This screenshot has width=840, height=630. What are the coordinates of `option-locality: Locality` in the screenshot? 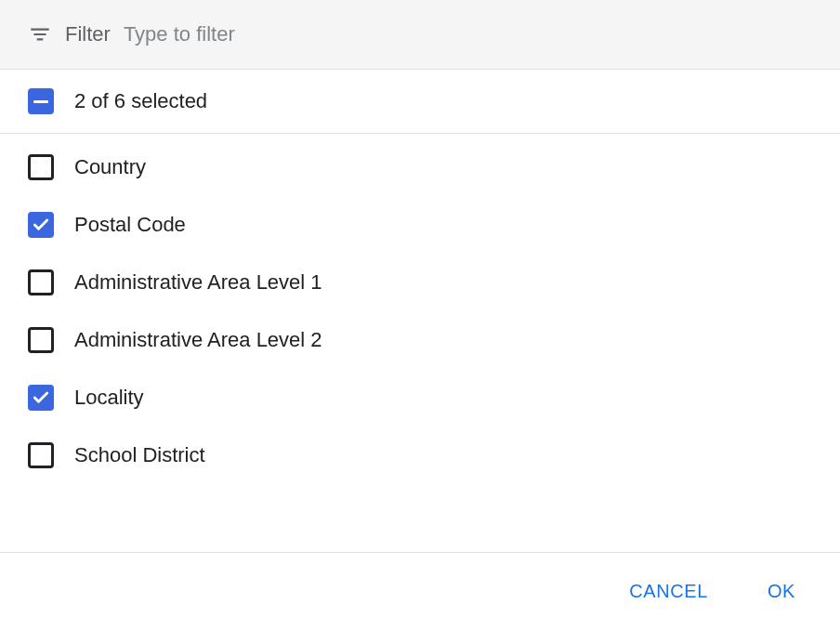 It's located at (420, 398).